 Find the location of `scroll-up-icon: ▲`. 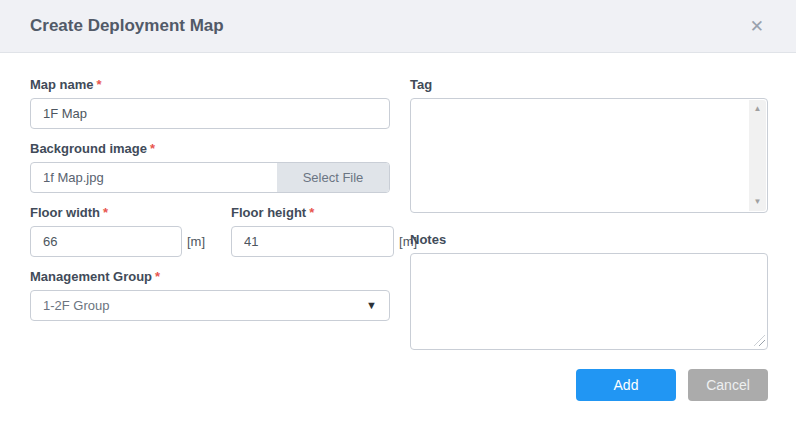

scroll-up-icon: ▲ is located at coordinates (758, 109).